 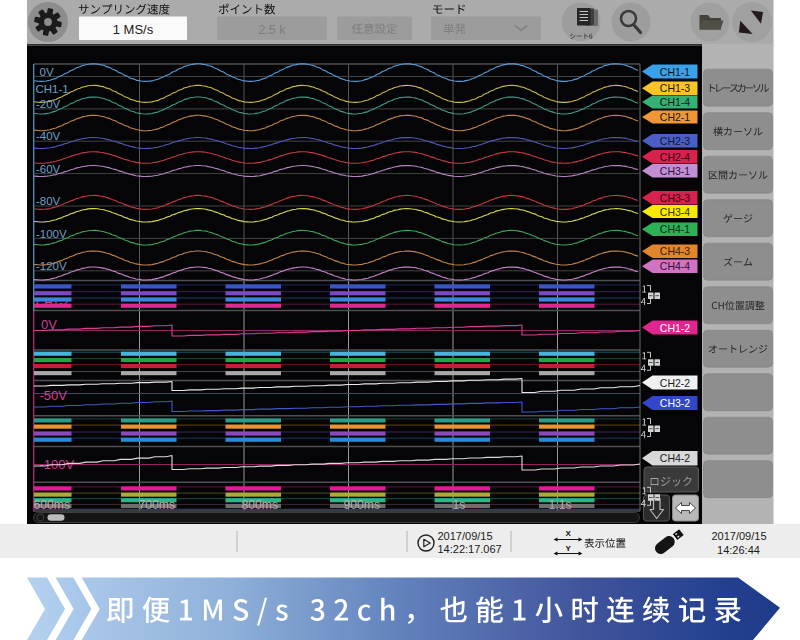 I want to click on svg-text: CH3-4, so click(x=676, y=212).